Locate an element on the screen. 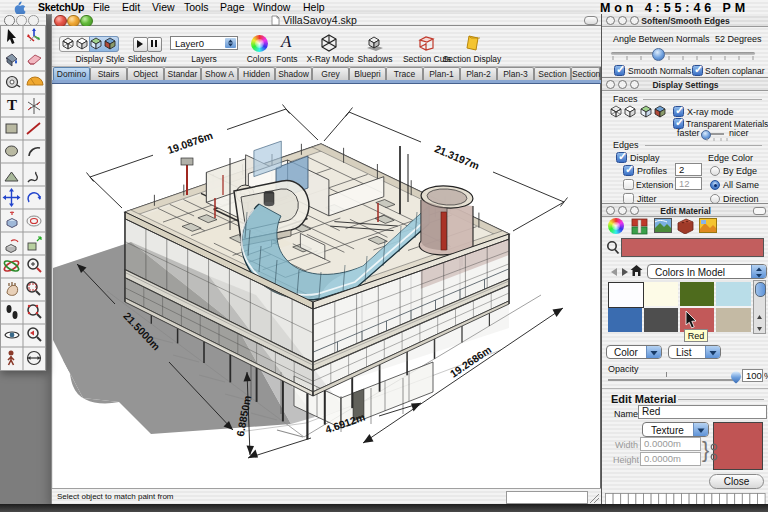  svg-text: 19.2686m is located at coordinates (471, 361).